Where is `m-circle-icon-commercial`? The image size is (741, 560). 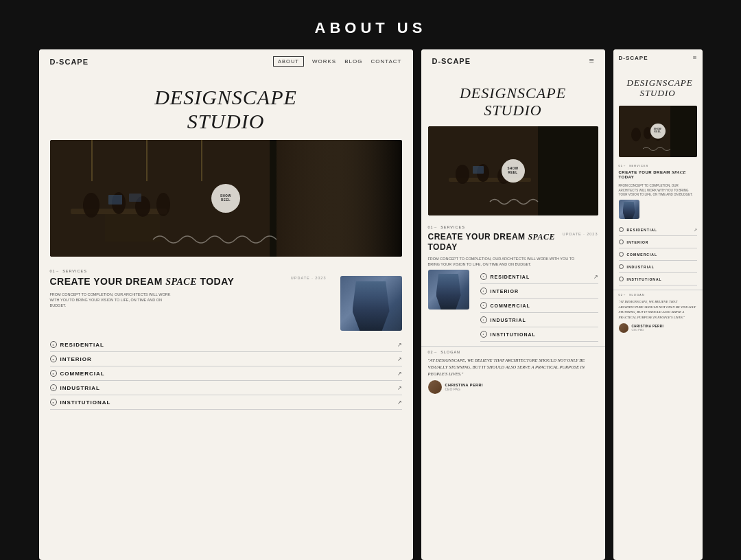 m-circle-icon-commercial is located at coordinates (622, 254).